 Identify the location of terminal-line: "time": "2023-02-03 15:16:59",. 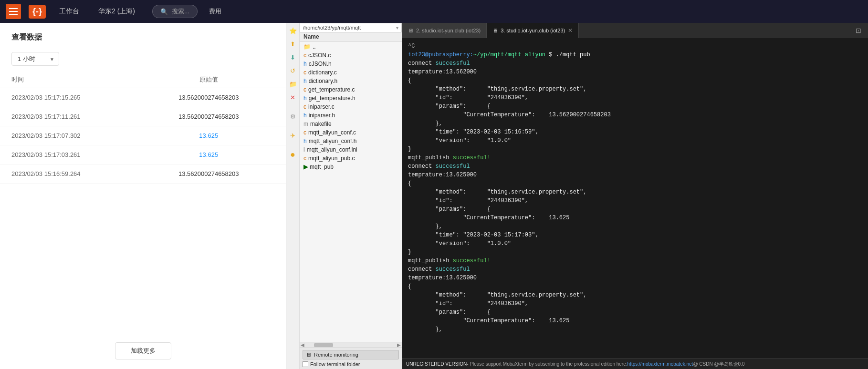
(635, 132).